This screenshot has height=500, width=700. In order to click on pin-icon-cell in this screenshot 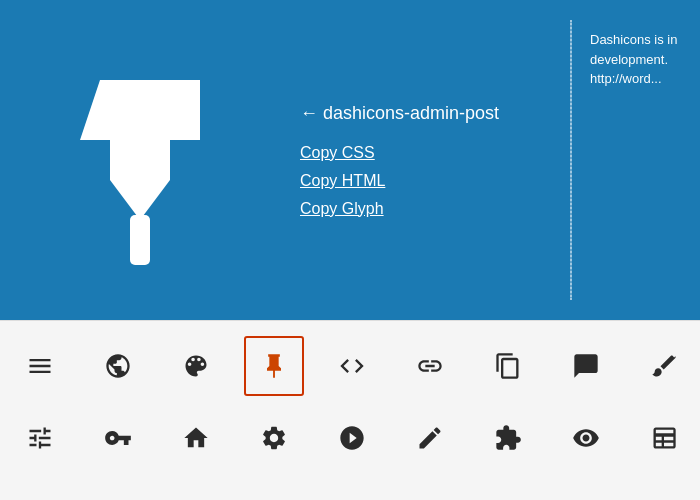, I will do `click(274, 366)`.